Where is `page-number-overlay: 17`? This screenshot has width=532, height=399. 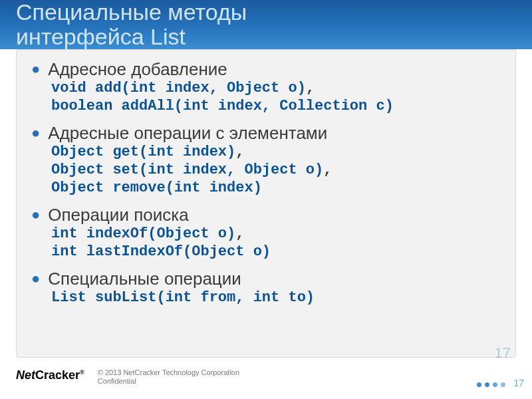
page-number-overlay: 17 is located at coordinates (503, 353).